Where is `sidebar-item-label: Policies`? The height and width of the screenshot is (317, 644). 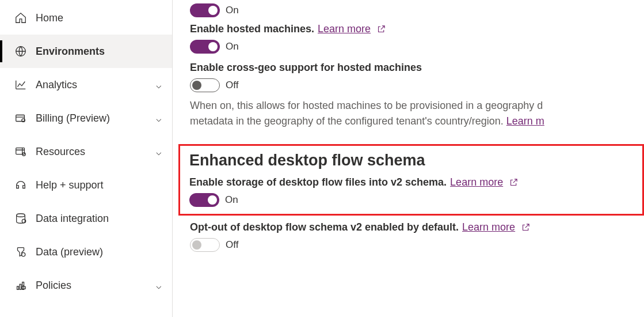 sidebar-item-label: Policies is located at coordinates (96, 286).